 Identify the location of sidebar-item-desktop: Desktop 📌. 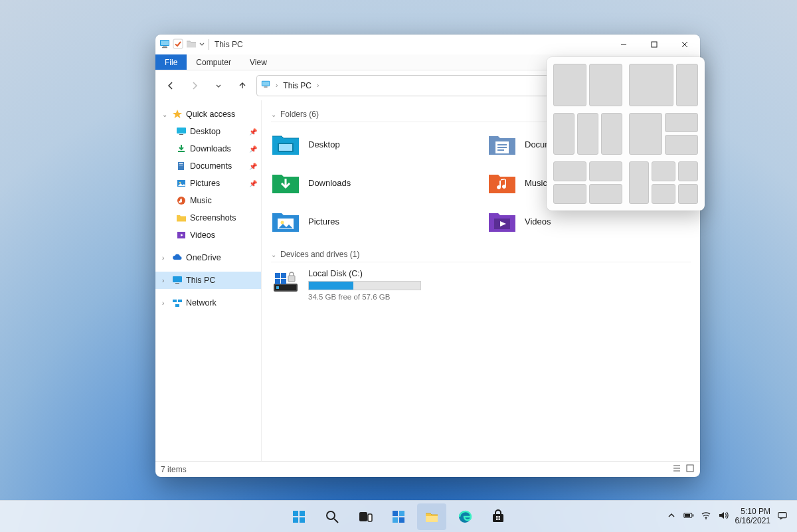
(209, 132).